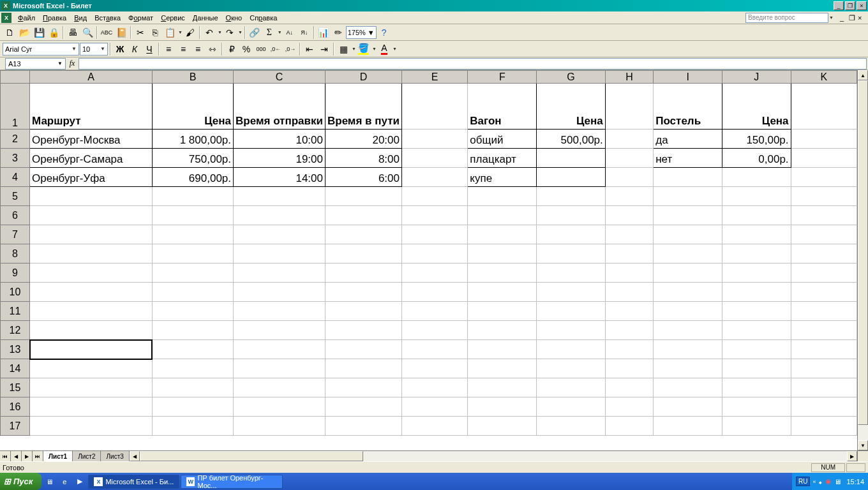  Describe the element at coordinates (502, 369) in the screenshot. I see `cell-F14` at that location.